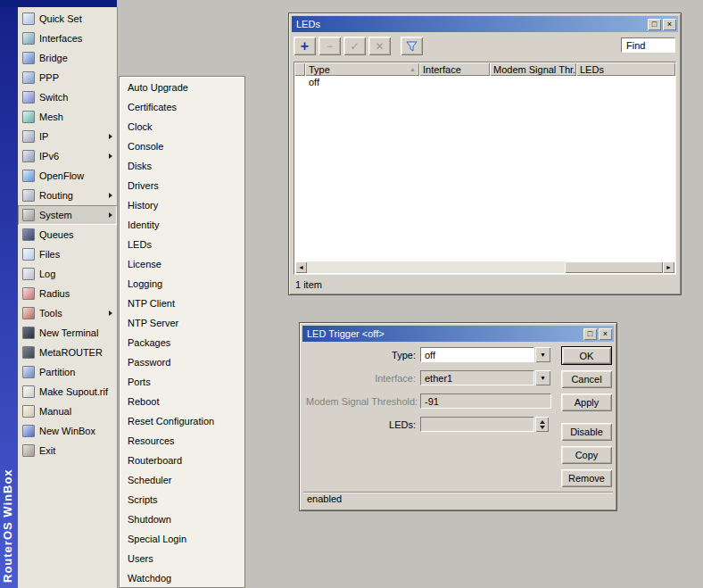 The image size is (703, 588). I want to click on leds-titlebar: LEDs □ ×, so click(485, 24).